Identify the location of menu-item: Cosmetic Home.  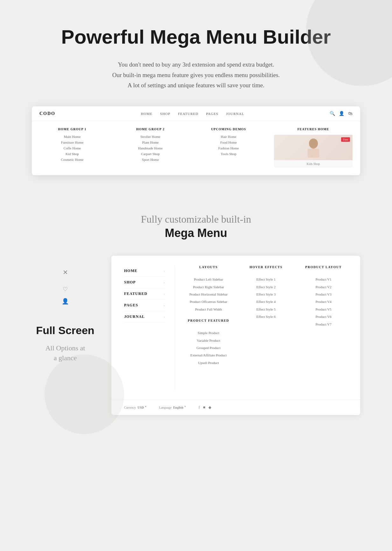
(72, 160).